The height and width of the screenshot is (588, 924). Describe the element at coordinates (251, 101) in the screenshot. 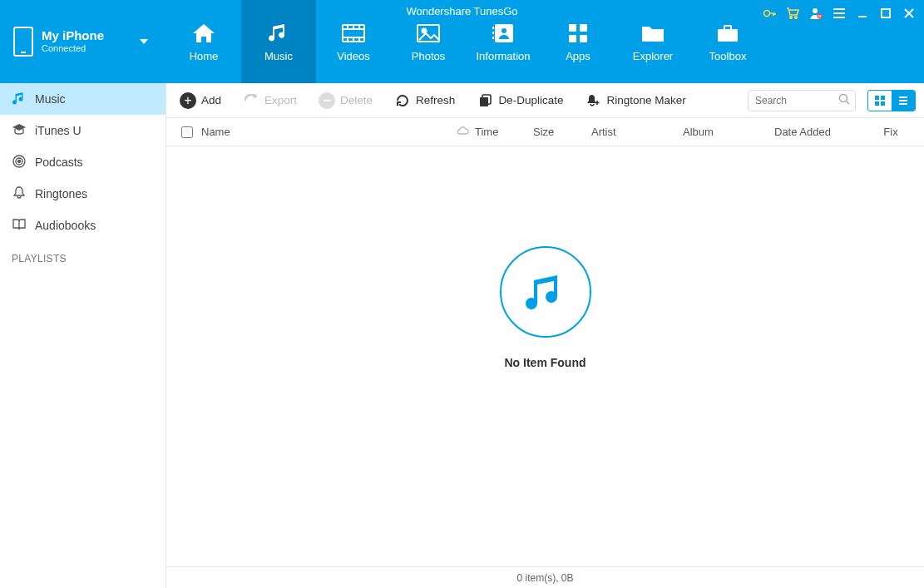

I see `export-icon` at that location.